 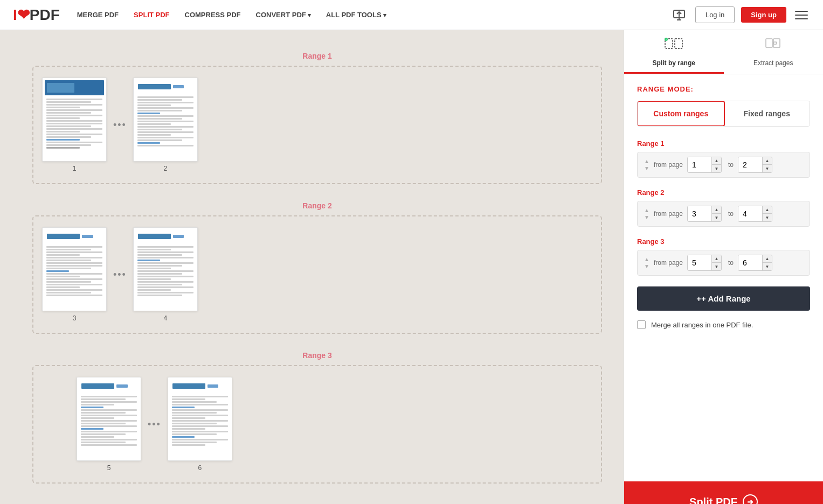 What do you see at coordinates (723, 263) in the screenshot?
I see `sidebar-range-3-inputs: ▲▼ from page ▲ ▼ to ▲` at bounding box center [723, 263].